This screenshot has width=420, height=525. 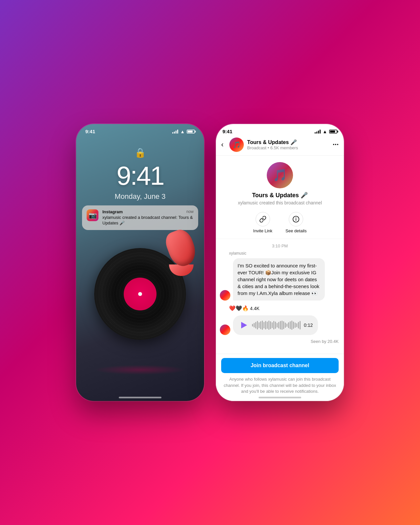 I want to click on signal-icon, so click(x=175, y=132).